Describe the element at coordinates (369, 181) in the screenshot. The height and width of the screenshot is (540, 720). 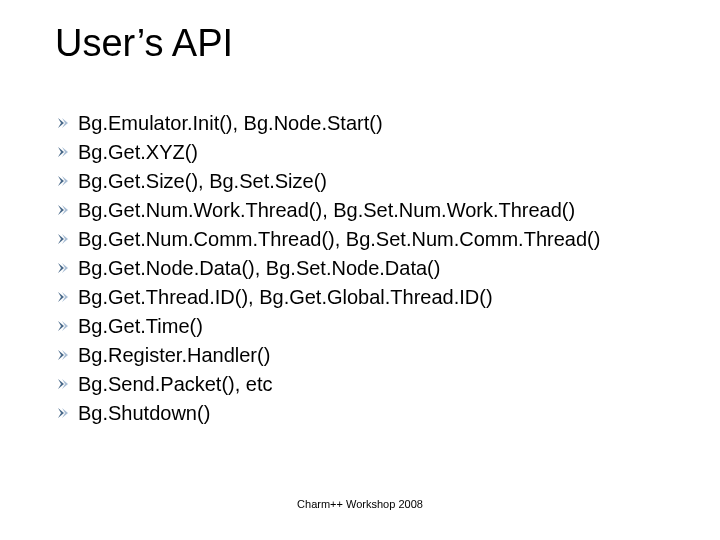
I see `list-item: Bg.Get.Size(), Bg.Set.Size()` at that location.